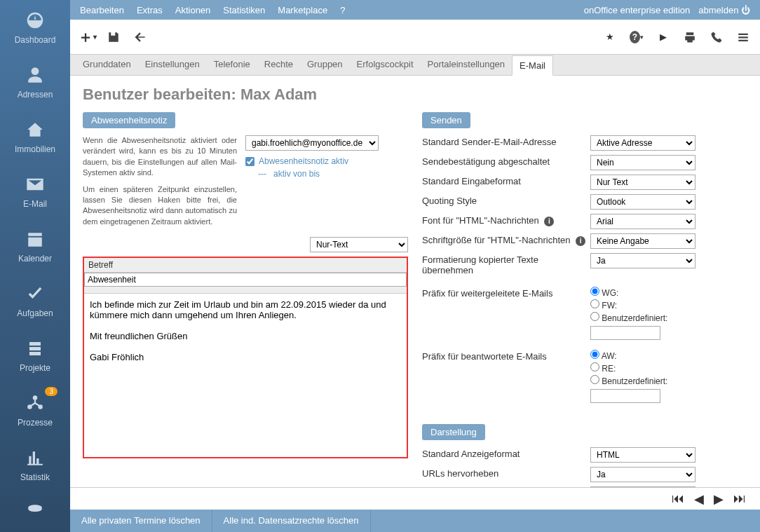 The image size is (760, 532). What do you see at coordinates (172, 64) in the screenshot?
I see `tab-einstellungen: Einstellungen` at bounding box center [172, 64].